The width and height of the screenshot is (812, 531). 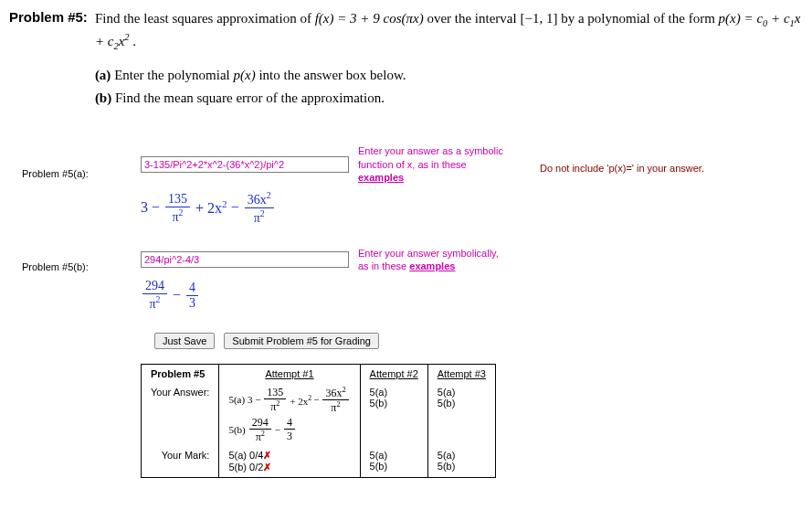 I want to click on answer-row-a: Problem #5(a): Enter your answer as a sy…, so click(x=413, y=185).